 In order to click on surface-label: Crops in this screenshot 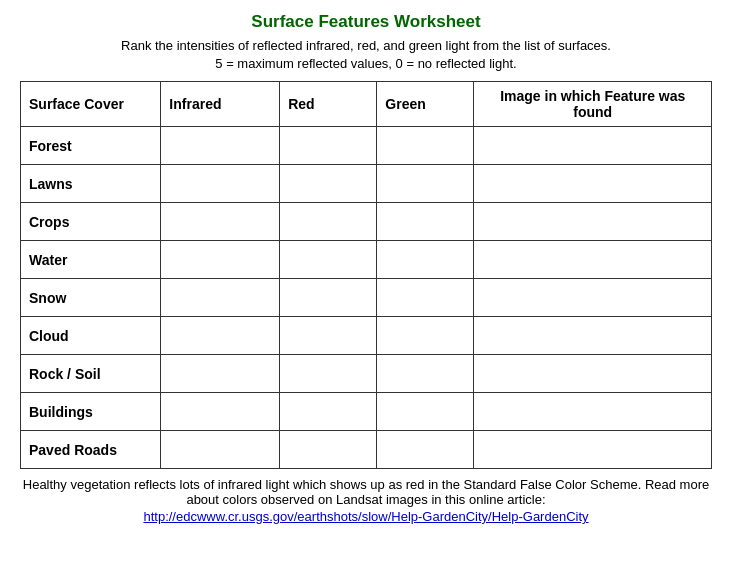, I will do `click(91, 222)`.